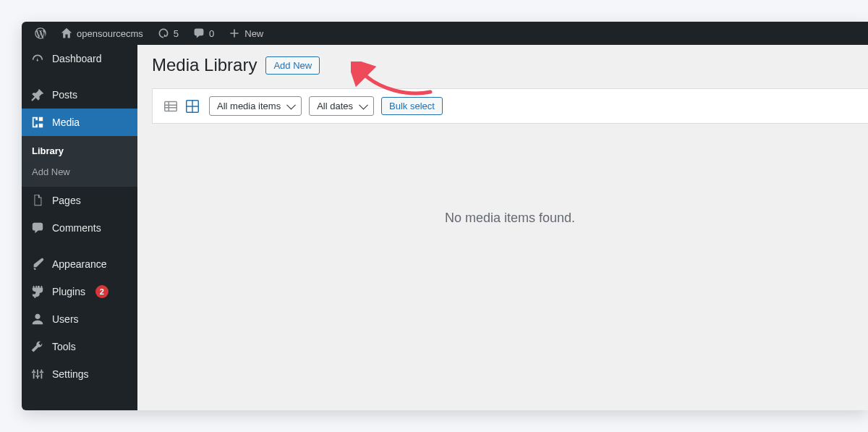 The width and height of the screenshot is (868, 432). I want to click on sliders-icon, so click(38, 374).